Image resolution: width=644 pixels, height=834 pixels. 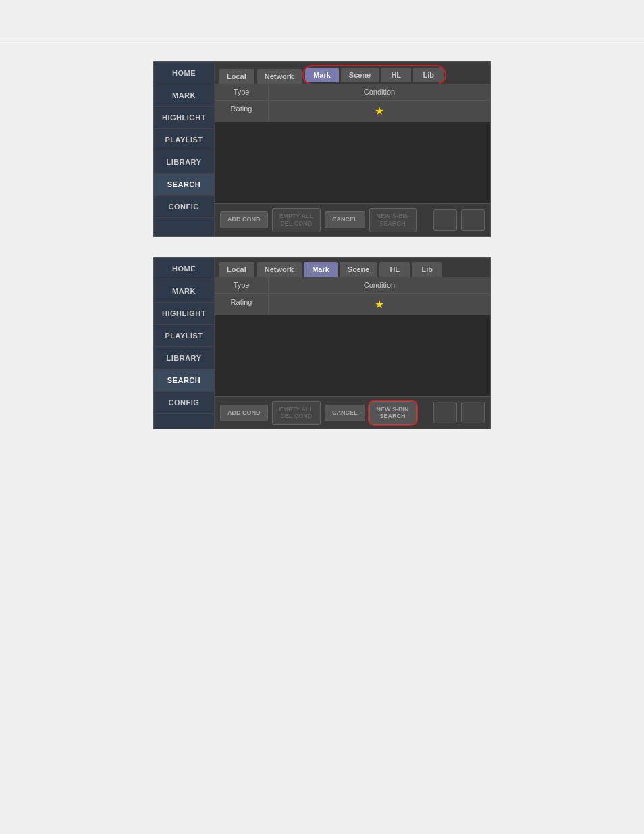 I want to click on circled-tabs-group: MarkSceneHLLib, so click(x=374, y=75).